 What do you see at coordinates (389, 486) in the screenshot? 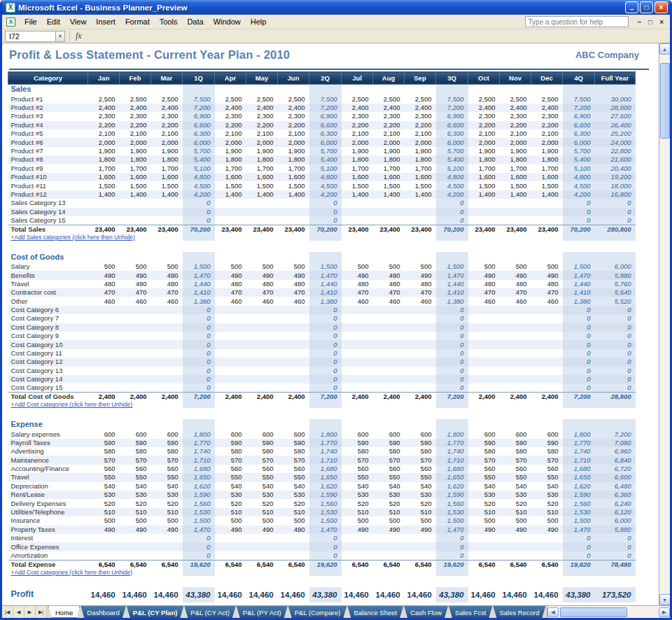
I see `cell: 540` at bounding box center [389, 486].